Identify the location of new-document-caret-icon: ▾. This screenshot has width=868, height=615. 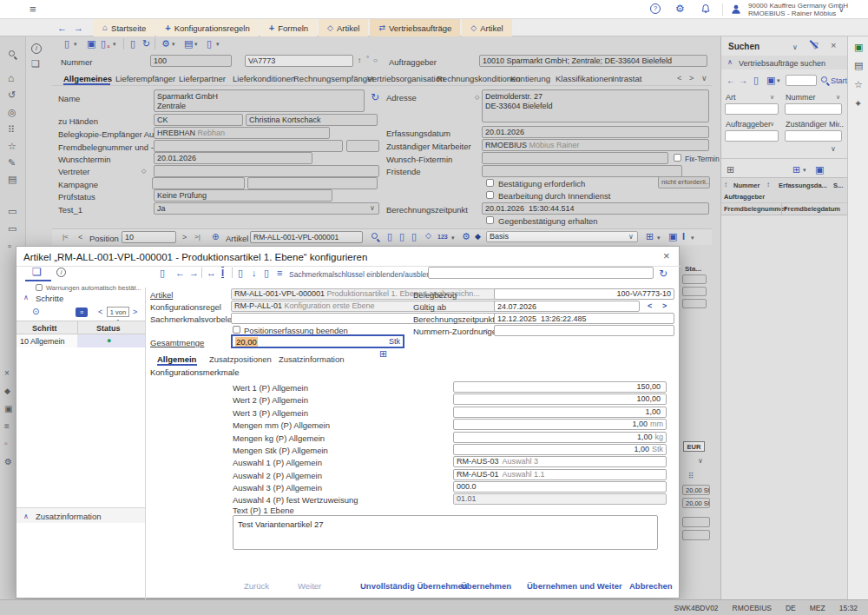
(76, 43).